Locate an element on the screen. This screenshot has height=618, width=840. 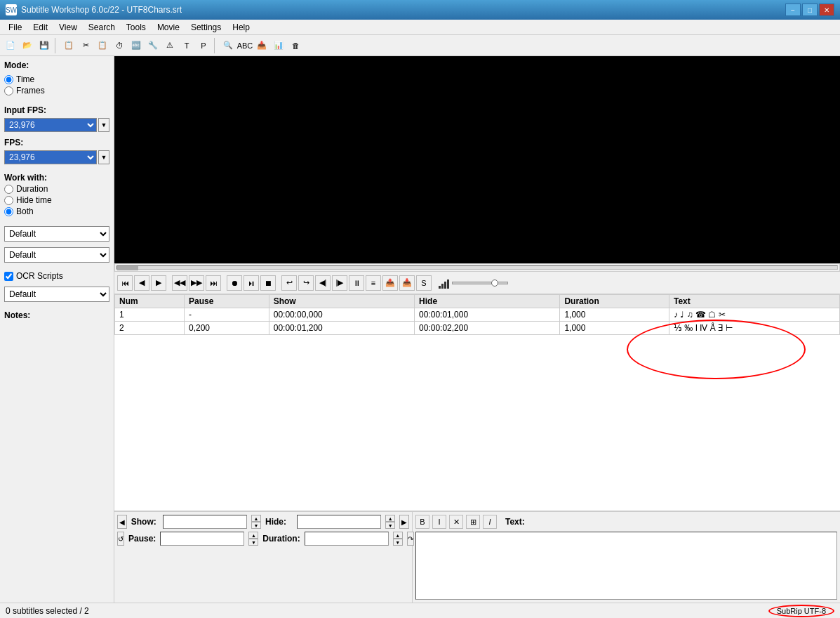
style-dropdown1: Default is located at coordinates (57, 234).